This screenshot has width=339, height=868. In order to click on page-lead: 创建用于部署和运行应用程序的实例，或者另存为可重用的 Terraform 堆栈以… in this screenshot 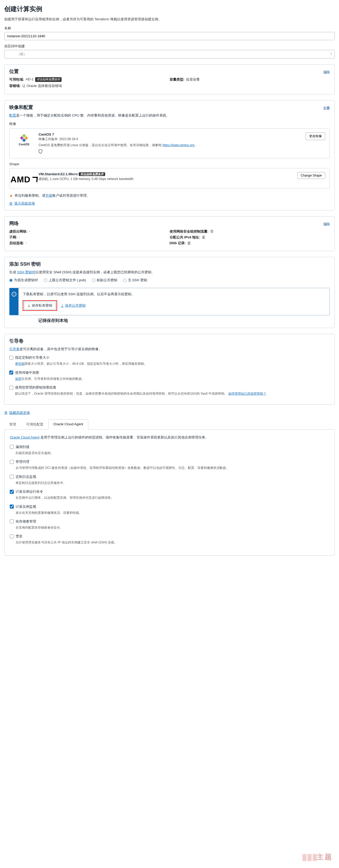, I will do `click(170, 19)`.